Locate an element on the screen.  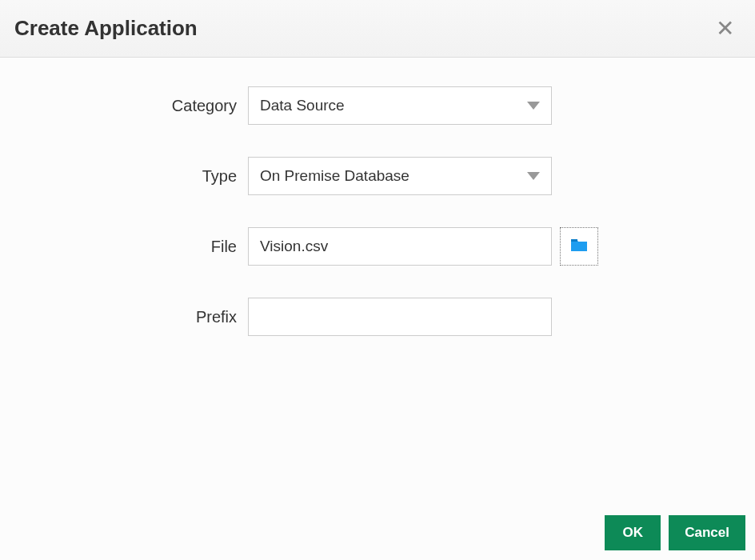
ok-button: OK is located at coordinates (633, 533).